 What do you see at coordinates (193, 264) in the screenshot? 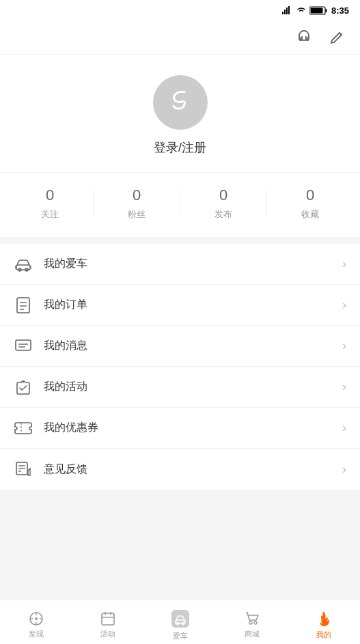
I see `my-car-label: 我的爱车` at bounding box center [193, 264].